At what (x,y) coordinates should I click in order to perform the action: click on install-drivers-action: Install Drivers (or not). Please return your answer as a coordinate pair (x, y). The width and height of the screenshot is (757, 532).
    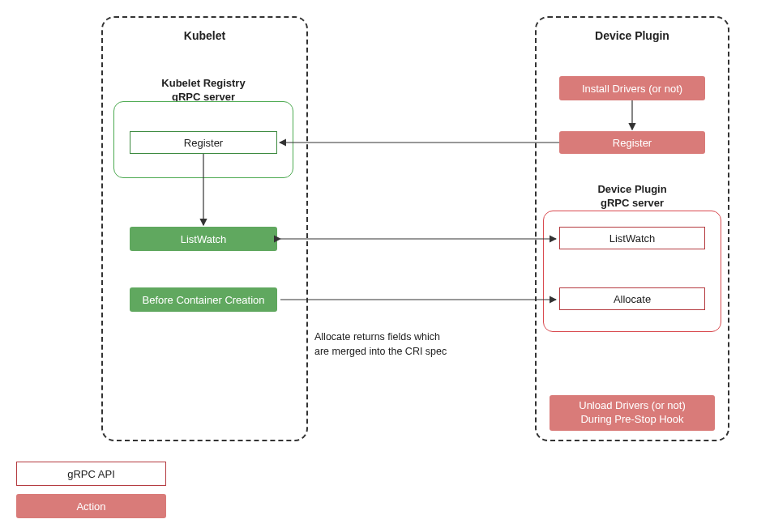
    Looking at the image, I should click on (632, 88).